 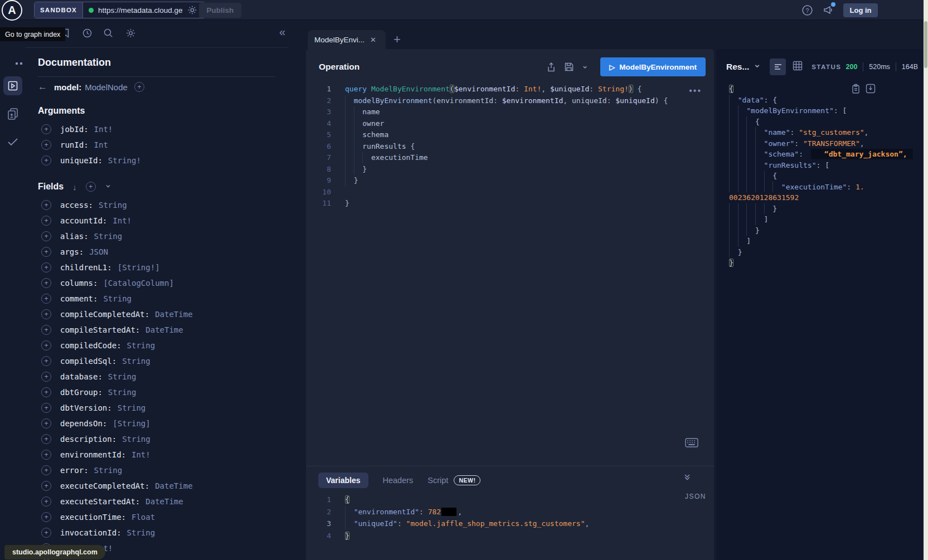 I want to click on run-operation-button: ▷ ModelByEnvironment, so click(x=653, y=67).